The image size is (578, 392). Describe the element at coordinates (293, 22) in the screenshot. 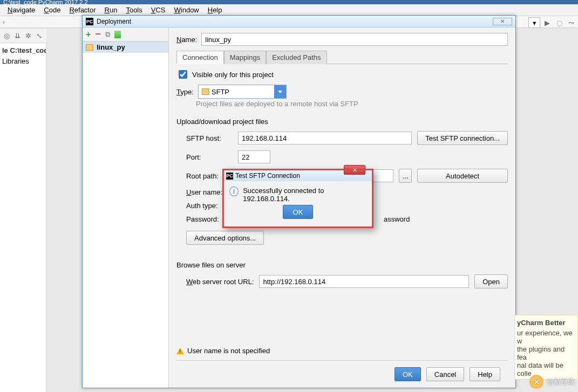

I see `dialog-title: Deployment` at that location.